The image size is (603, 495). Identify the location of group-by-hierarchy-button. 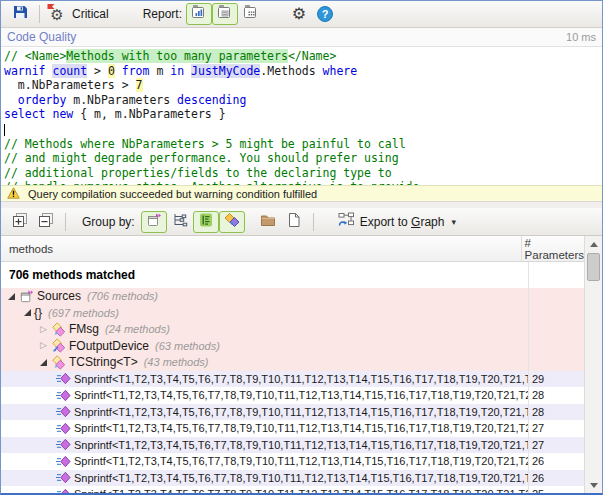
(180, 222).